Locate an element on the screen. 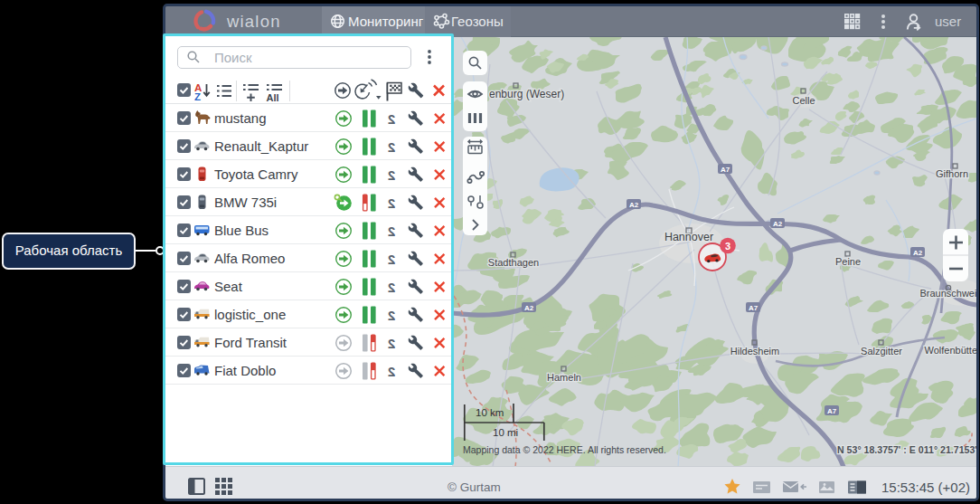 The width and height of the screenshot is (980, 504). svg-text: Мониторинг is located at coordinates (386, 22).